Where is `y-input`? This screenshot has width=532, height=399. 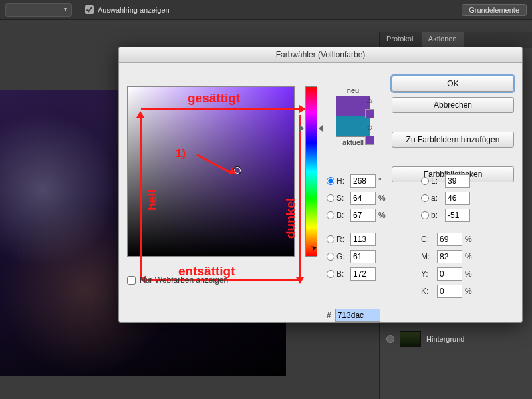 y-input is located at coordinates (450, 274).